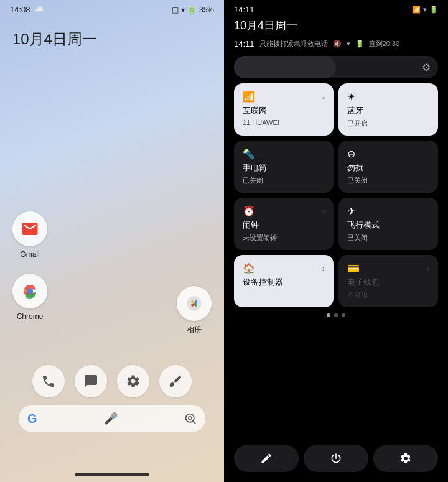 This screenshot has width=448, height=482. What do you see at coordinates (425, 10) in the screenshot?
I see `right-status-icons: 📶 ▾ 🔋` at bounding box center [425, 10].